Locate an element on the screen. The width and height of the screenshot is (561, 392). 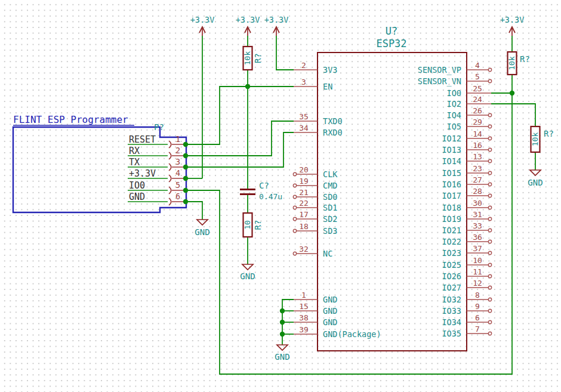
capacitor-en: C? 0.47u is located at coordinates (261, 191).